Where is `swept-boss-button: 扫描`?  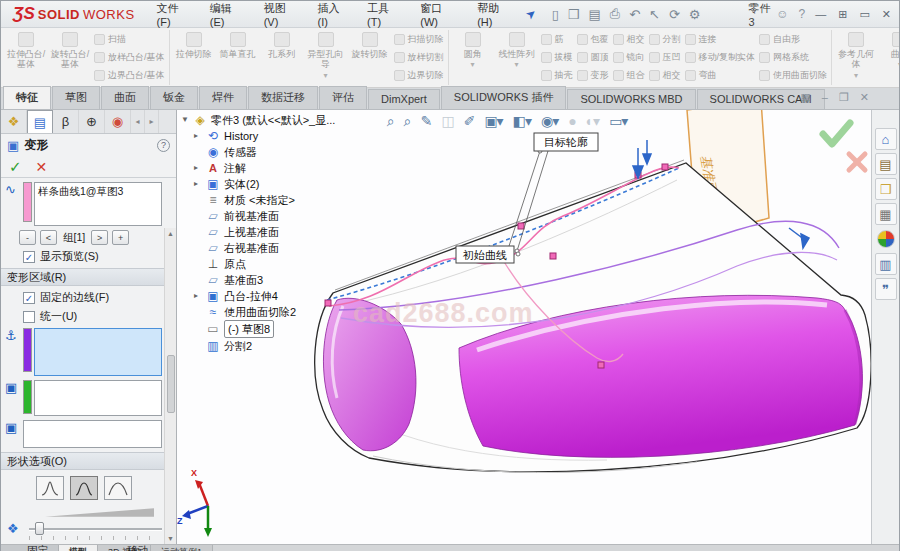
swept-boss-button: 扫描 is located at coordinates (130, 40).